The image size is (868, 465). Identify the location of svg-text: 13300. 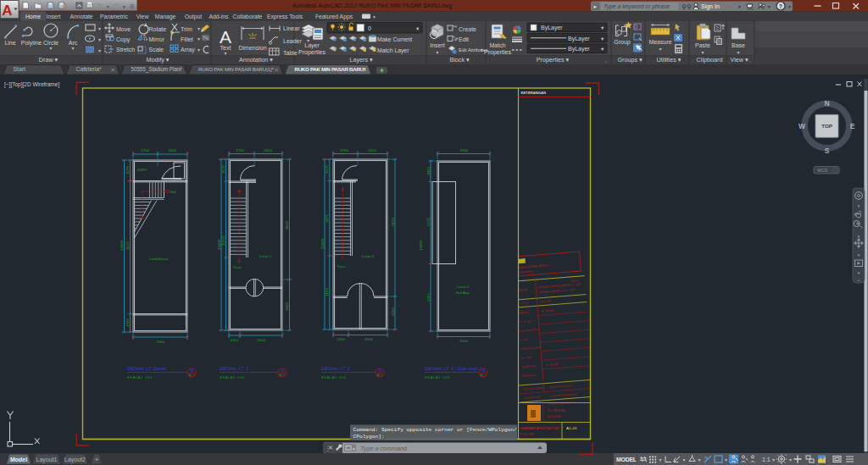
(420, 246).